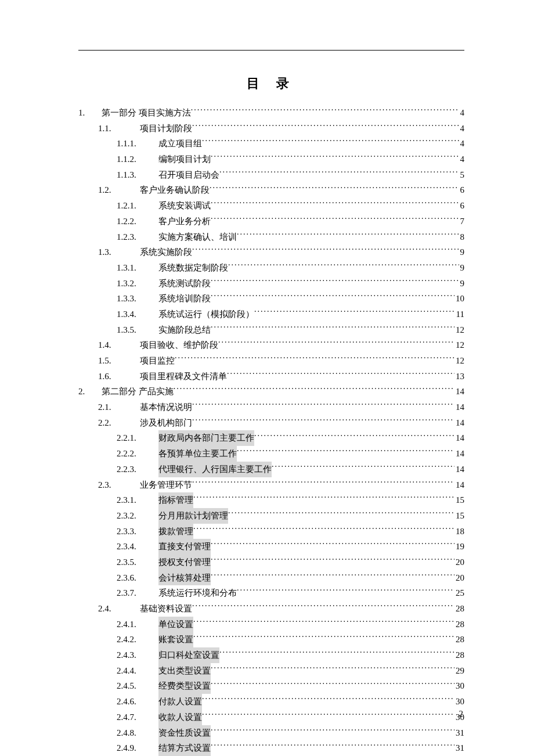 This screenshot has height=756, width=534. I want to click on toc-entry-title: 资金性质设置, so click(185, 733).